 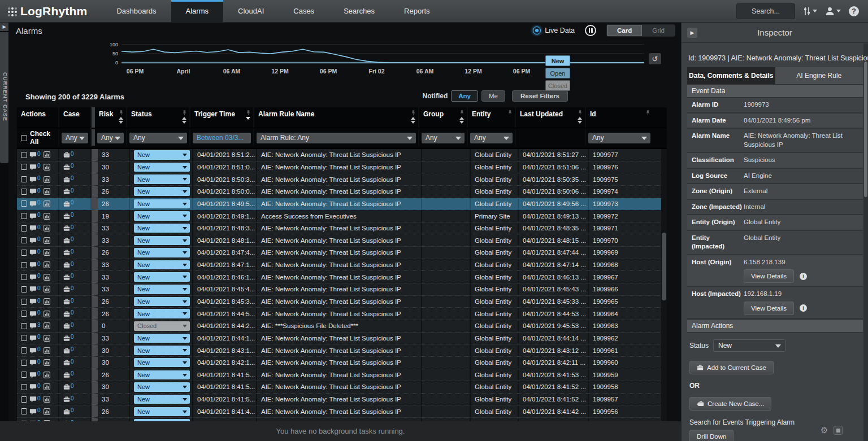 What do you see at coordinates (749, 346) in the screenshot?
I see `alarm-status-dropdown: New` at bounding box center [749, 346].